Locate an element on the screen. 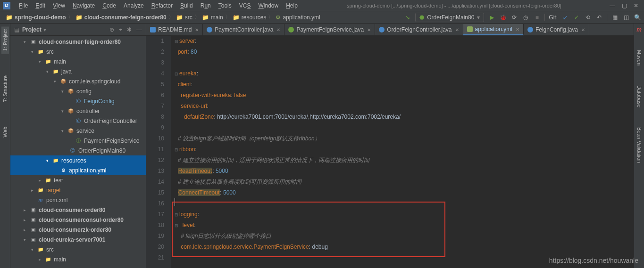 The height and width of the screenshot is (268, 644). search-icon: 🔍 is located at coordinates (637, 17).